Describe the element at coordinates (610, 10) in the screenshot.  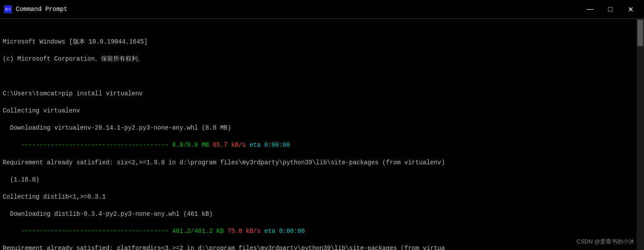
I see `window-controls: — □ ✕` at that location.